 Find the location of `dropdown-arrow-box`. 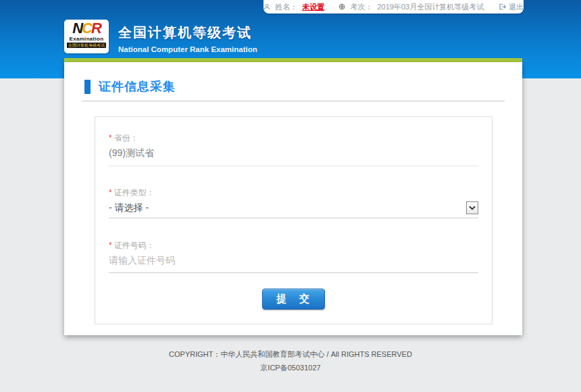

dropdown-arrow-box is located at coordinates (472, 208).